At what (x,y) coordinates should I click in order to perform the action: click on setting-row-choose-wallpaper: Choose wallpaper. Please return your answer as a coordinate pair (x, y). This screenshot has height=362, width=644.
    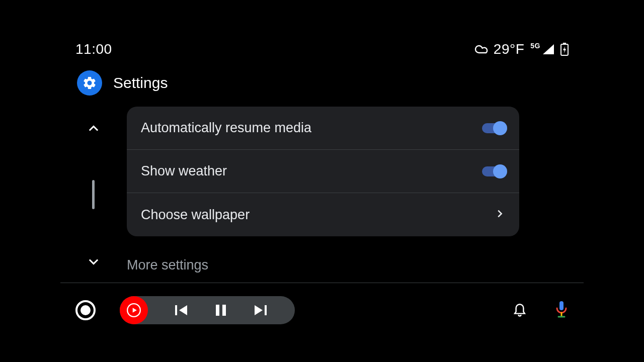
    Looking at the image, I should click on (323, 215).